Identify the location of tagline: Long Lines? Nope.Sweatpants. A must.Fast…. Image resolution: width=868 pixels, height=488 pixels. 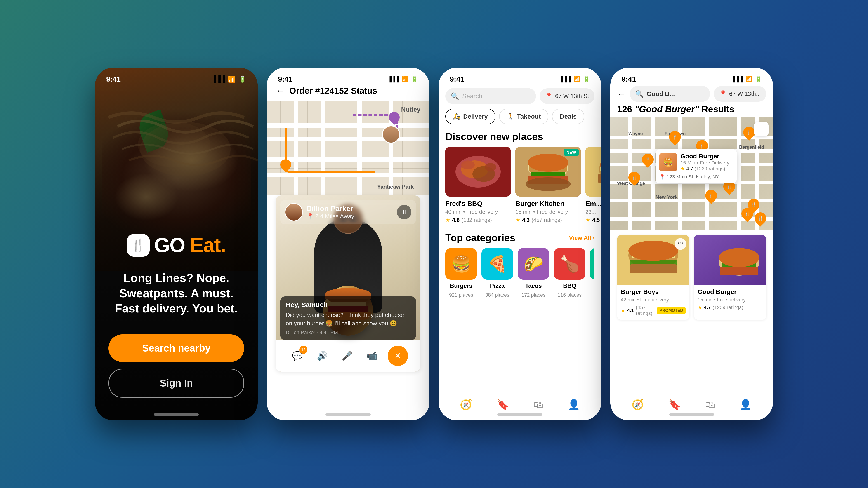
(176, 293).